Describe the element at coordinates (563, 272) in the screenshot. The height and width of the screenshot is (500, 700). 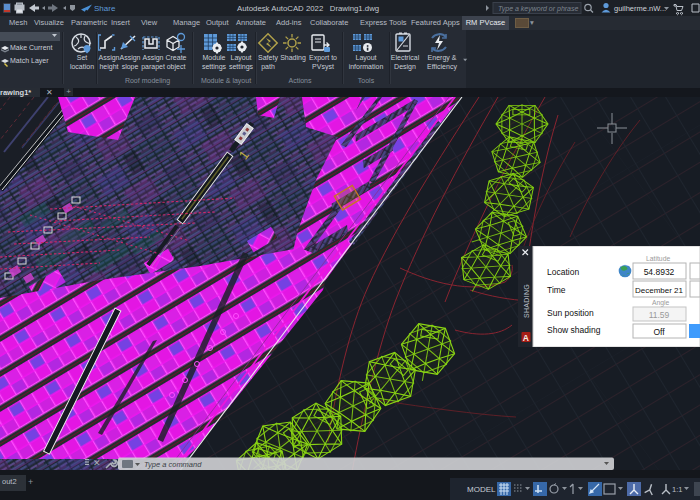
I see `svg-text: Location` at that location.